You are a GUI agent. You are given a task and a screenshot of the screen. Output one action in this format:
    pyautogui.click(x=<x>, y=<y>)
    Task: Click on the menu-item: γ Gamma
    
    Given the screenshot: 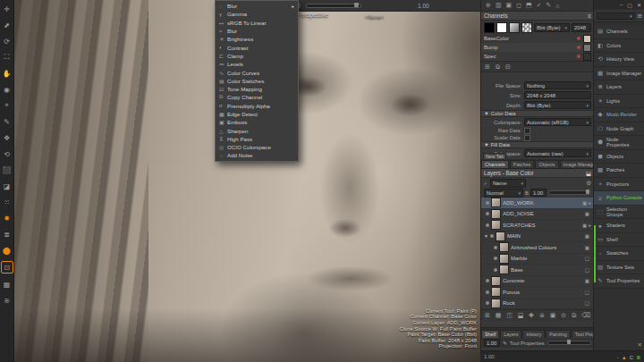 What is the action you would take?
    pyautogui.click(x=257, y=14)
    